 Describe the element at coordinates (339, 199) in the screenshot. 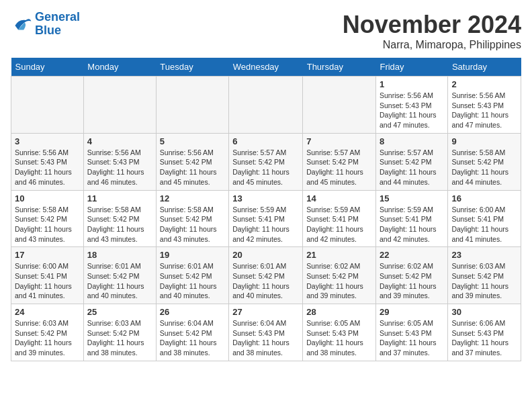

I see `day-number: 14` at that location.